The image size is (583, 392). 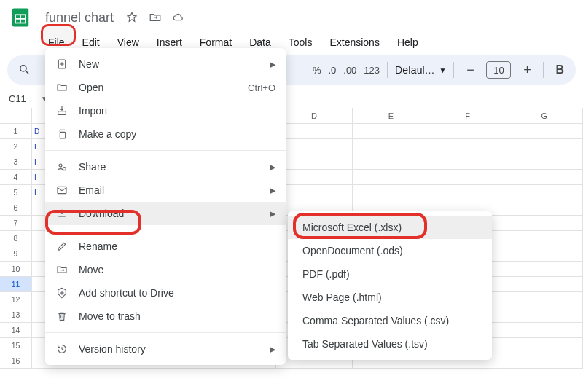 What do you see at coordinates (560, 70) in the screenshot?
I see `bold-button: B` at bounding box center [560, 70].